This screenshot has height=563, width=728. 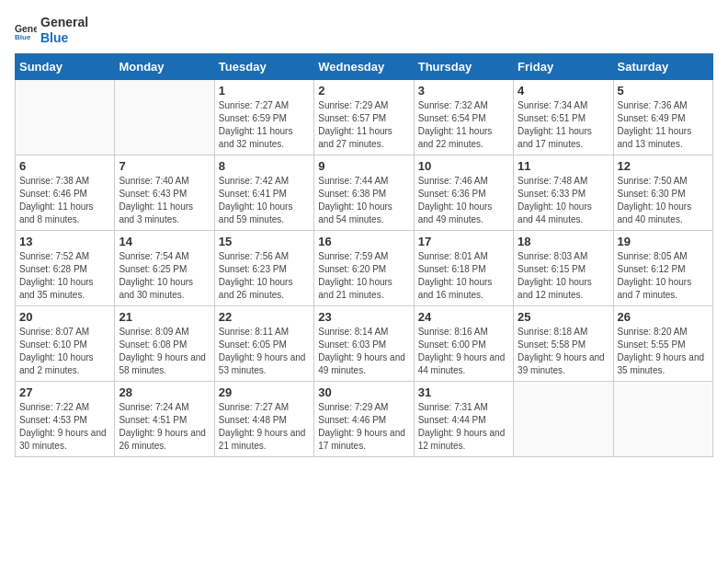 I want to click on day-number: 28, so click(x=164, y=392).